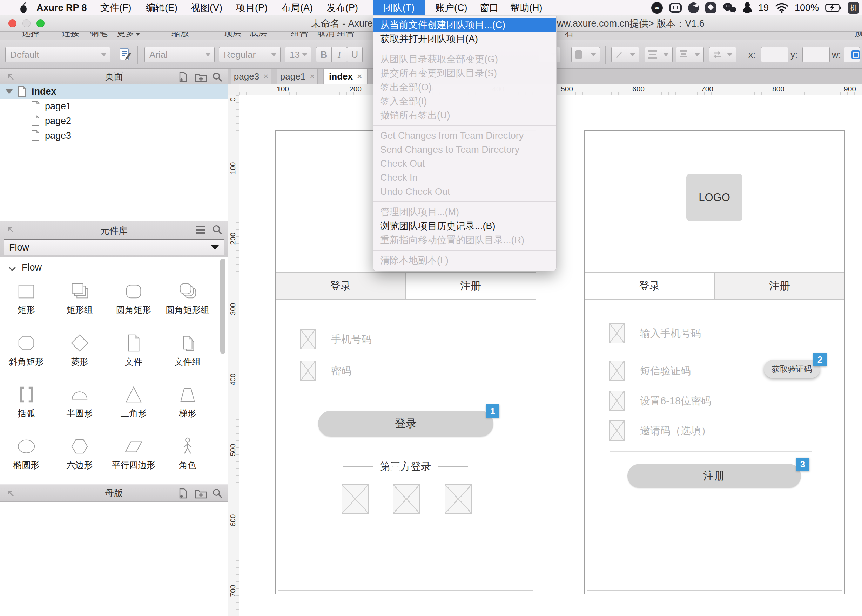  I want to click on widget-ellipse: 椭圆形, so click(27, 451).